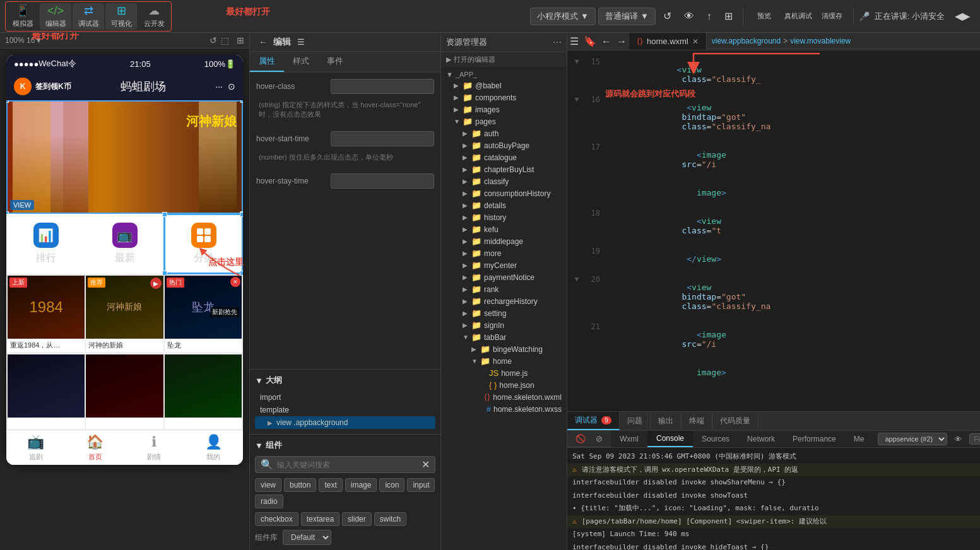 Image resolution: width=980 pixels, height=550 pixels. I want to click on console-eye-btn: 👁, so click(958, 439).